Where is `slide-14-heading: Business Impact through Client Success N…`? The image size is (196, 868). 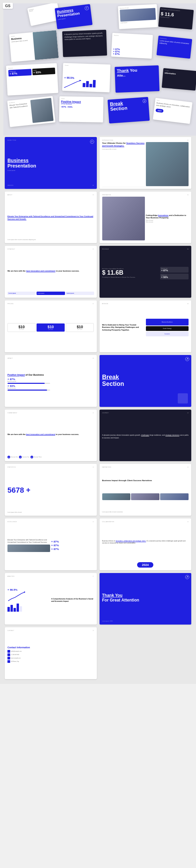
slide-14-heading: Business Impact through Client Success N… is located at coordinates (146, 481).